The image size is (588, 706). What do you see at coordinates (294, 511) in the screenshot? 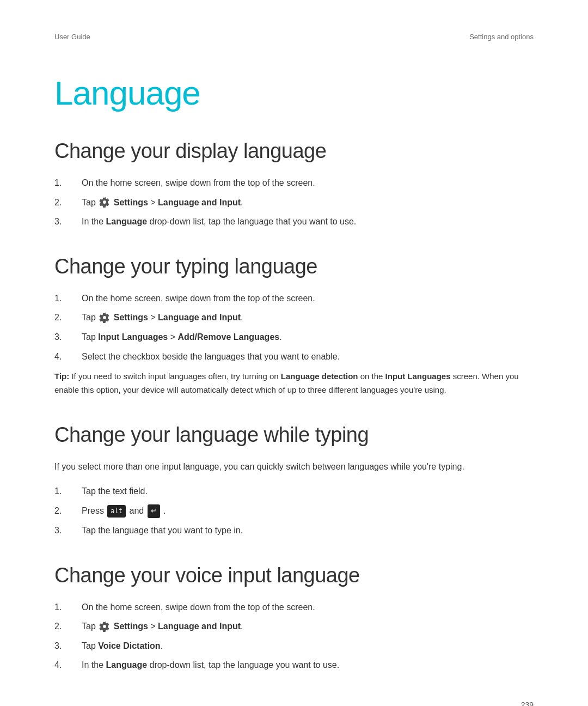
I see `language-while-typing-list: 1. Tap the text field. 2. Press alt and …` at bounding box center [294, 511].